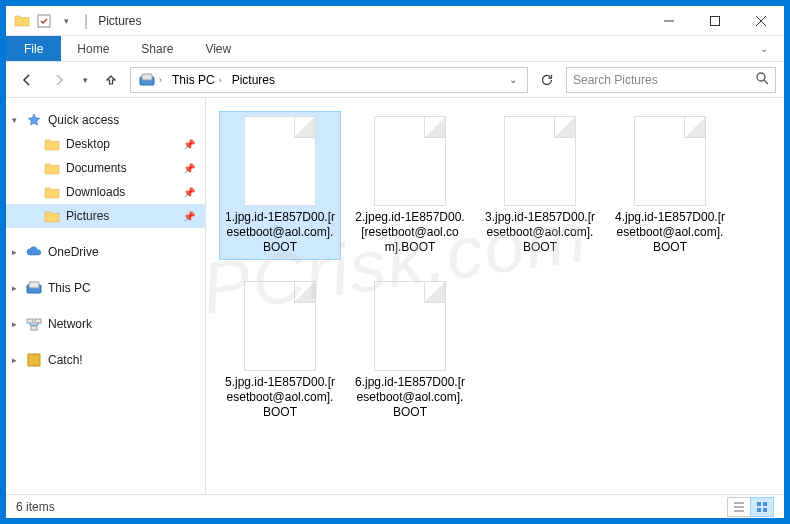  What do you see at coordinates (395, 506) in the screenshot?
I see `status-bar: 6 items` at bounding box center [395, 506].